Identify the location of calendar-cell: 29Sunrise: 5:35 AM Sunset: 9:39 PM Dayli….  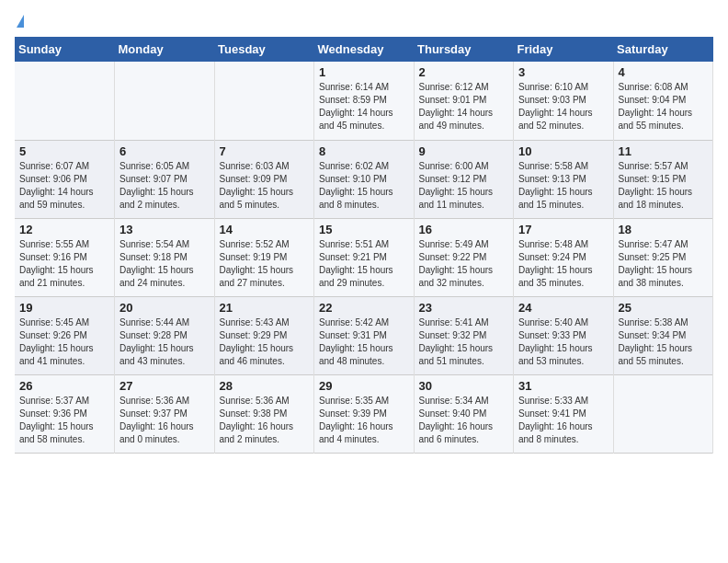
(364, 414).